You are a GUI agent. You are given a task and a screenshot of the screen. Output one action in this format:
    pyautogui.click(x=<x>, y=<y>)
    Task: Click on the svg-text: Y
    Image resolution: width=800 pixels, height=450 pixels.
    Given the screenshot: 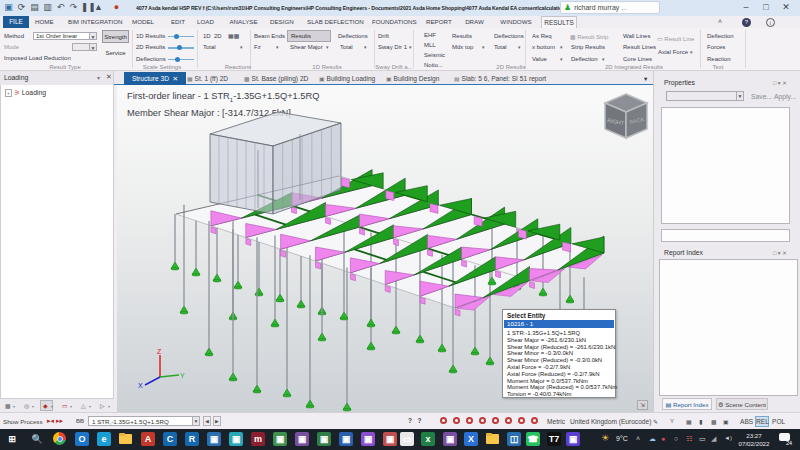 What is the action you would take?
    pyautogui.click(x=182, y=376)
    